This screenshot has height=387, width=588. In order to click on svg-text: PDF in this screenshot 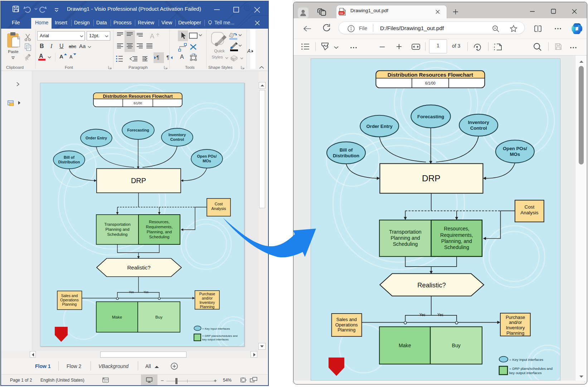, I will do `click(342, 13)`.